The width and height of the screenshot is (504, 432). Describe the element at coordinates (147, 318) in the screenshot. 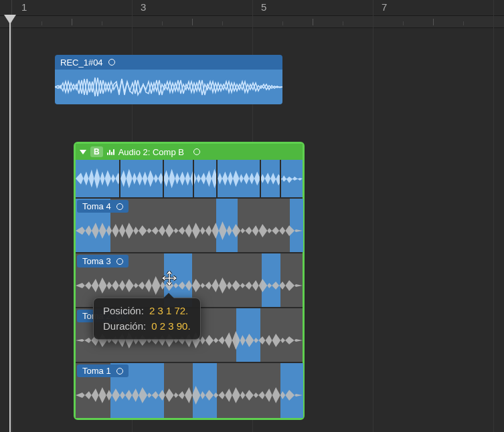

I see `position-tooltip: Posición: 2 3 1 72. Duración: 0 2 3 90.` at that location.